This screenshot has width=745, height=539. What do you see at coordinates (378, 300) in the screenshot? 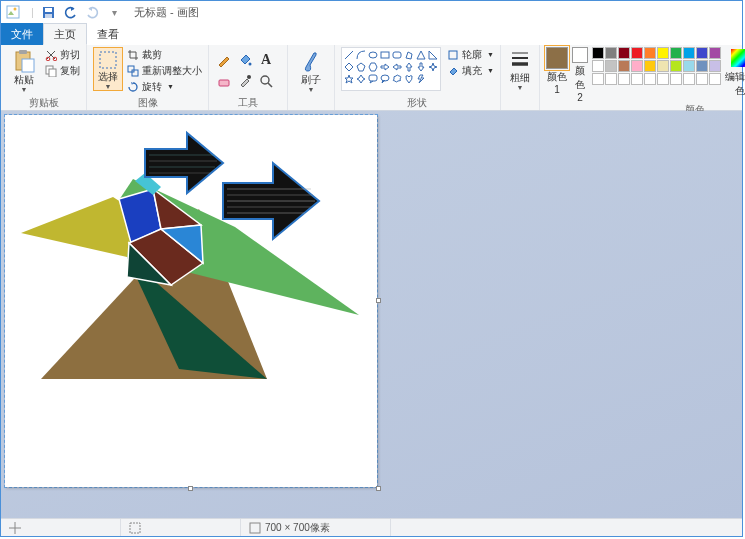
I see `resize-handle-e` at bounding box center [378, 300].